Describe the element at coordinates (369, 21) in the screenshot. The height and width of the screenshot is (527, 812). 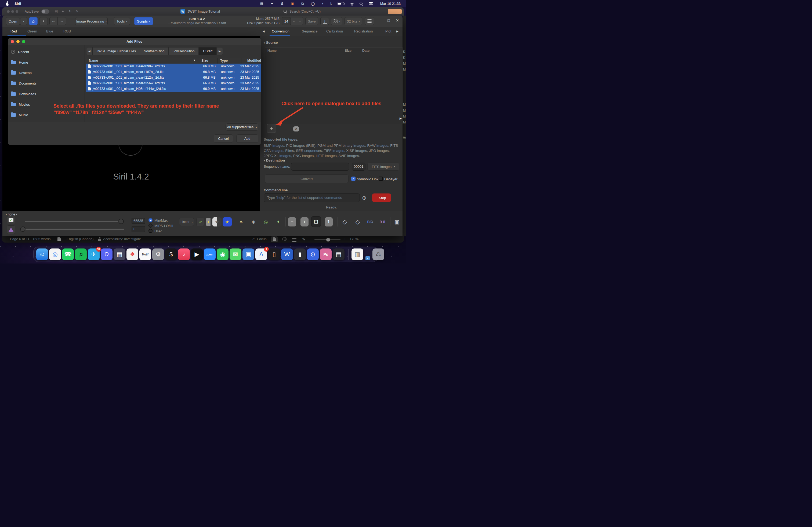
I see `hamburger-menu-button` at that location.